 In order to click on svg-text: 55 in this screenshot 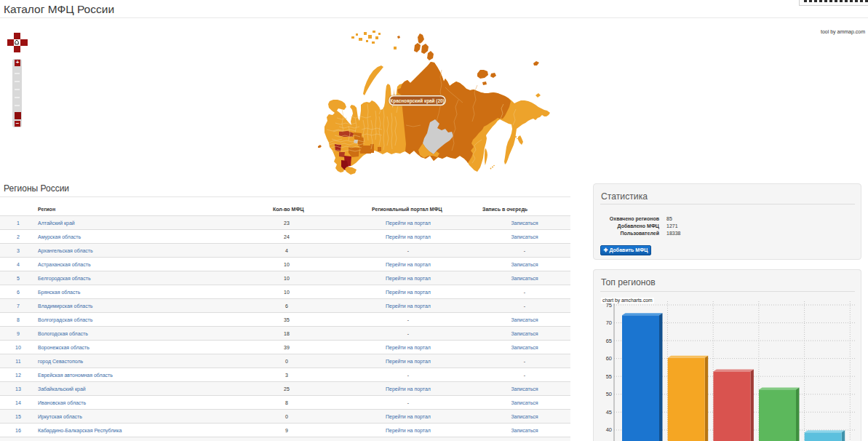, I will do `click(609, 377)`.